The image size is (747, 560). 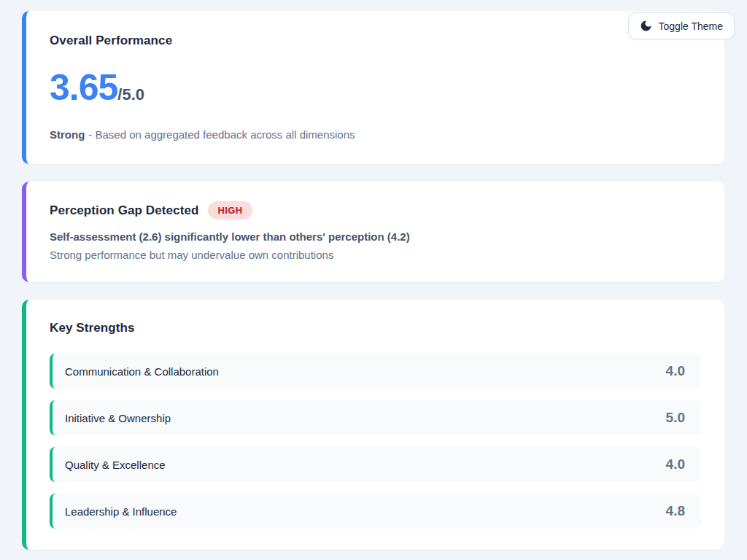 What do you see at coordinates (124, 211) in the screenshot?
I see `perception-gap-title: Perception Gap Detected` at bounding box center [124, 211].